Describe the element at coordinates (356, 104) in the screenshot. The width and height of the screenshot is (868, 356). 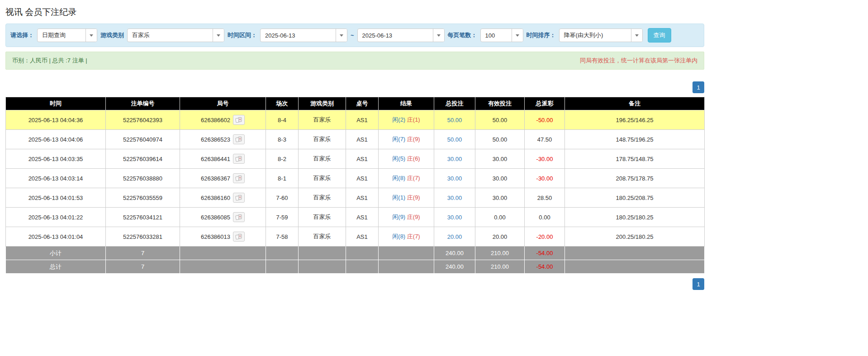
I see `table-header-row: 时间 注单编号 局号 场次 游戏类别 桌号 结果 总投注 有效投注 总派彩 备注` at that location.